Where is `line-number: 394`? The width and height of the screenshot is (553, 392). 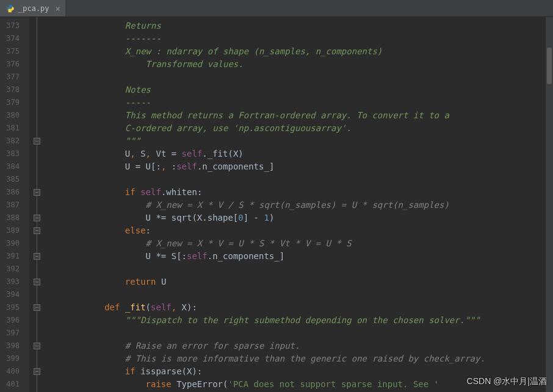 line-number: 394 is located at coordinates (15, 295).